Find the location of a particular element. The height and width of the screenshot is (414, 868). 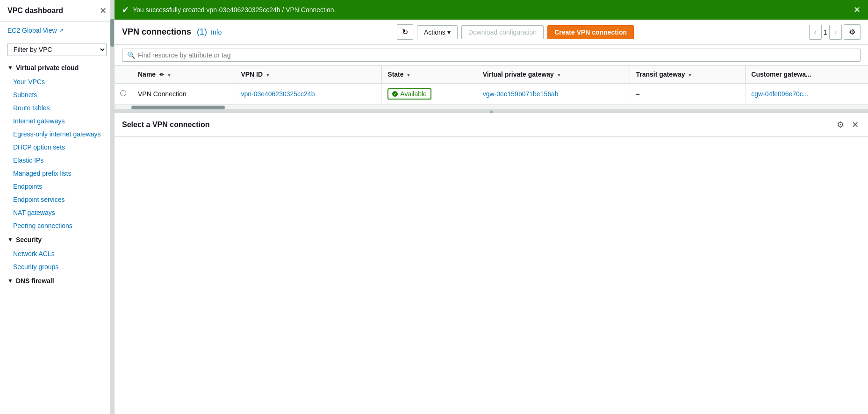

toolbar: VPN connections (1) Info ↻ Actions ▾ Dow… is located at coordinates (491, 32).